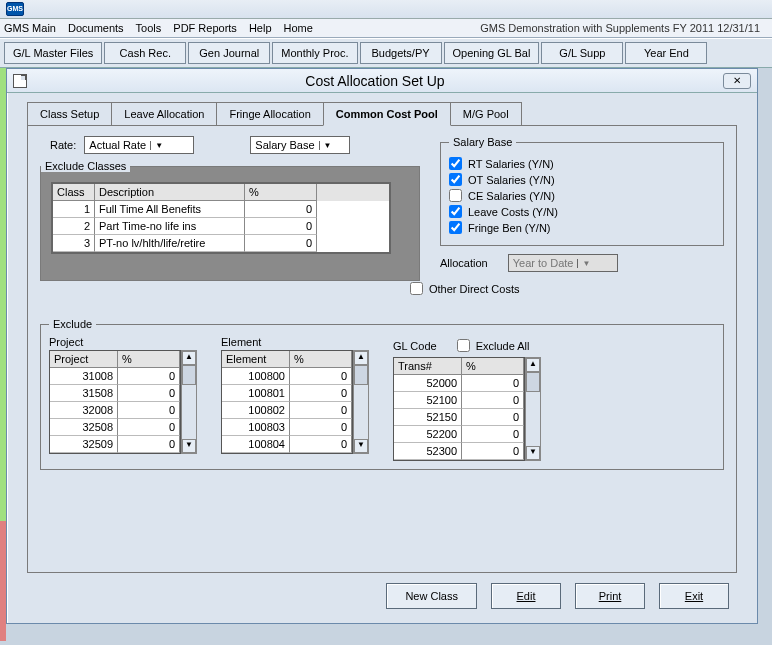 The width and height of the screenshot is (772, 645). I want to click on table-row: 320080, so click(115, 410).